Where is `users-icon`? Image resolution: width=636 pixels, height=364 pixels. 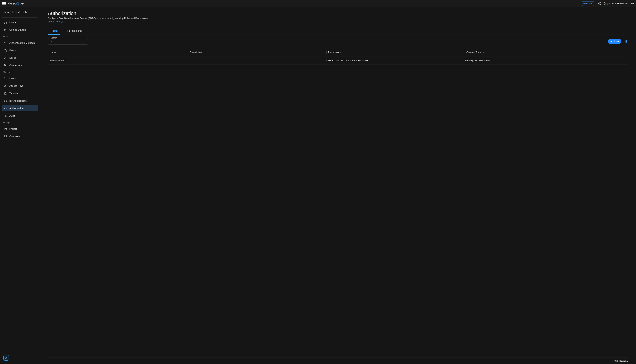 users-icon is located at coordinates (6, 78).